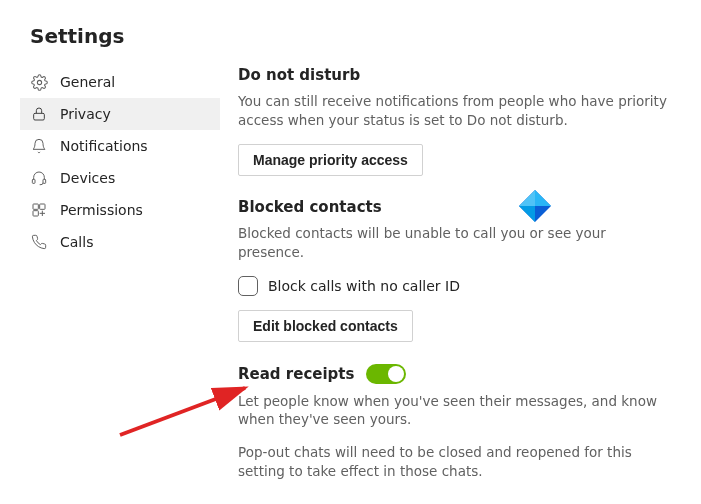 The height and width of the screenshot is (504, 701). Describe the element at coordinates (454, 411) in the screenshot. I see `section-desc-read-receipts-1: Let people know when you've seen their m…` at that location.